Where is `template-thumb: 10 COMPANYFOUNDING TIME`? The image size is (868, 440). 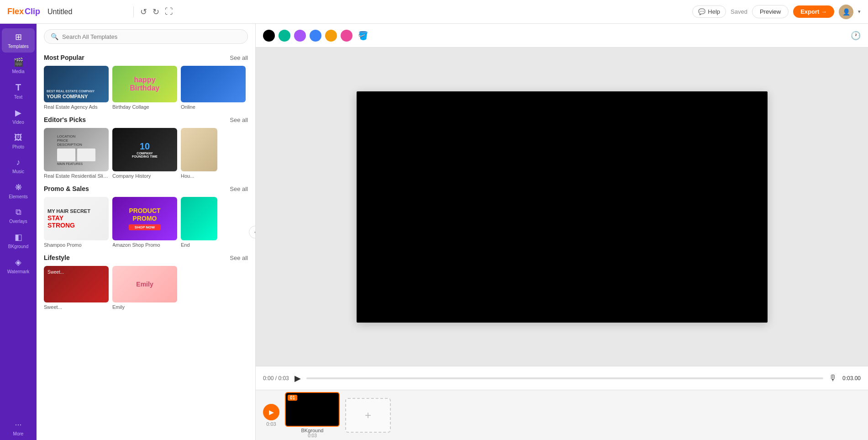 template-thumb: 10 COMPANYFOUNDING TIME is located at coordinates (145, 150).